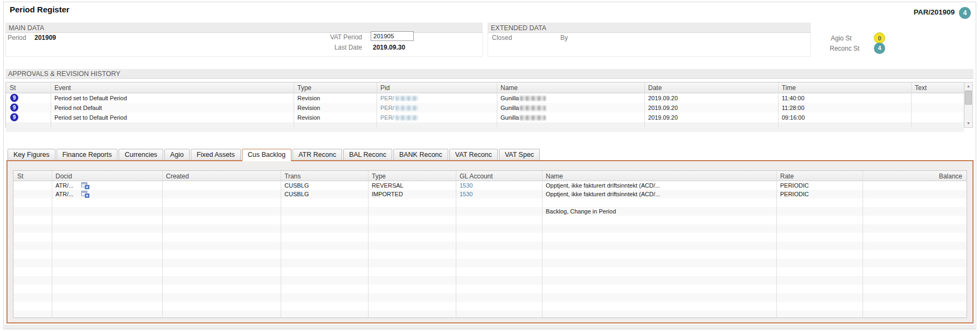  I want to click on backlog-row: Backlog, Change in Period, so click(490, 211).